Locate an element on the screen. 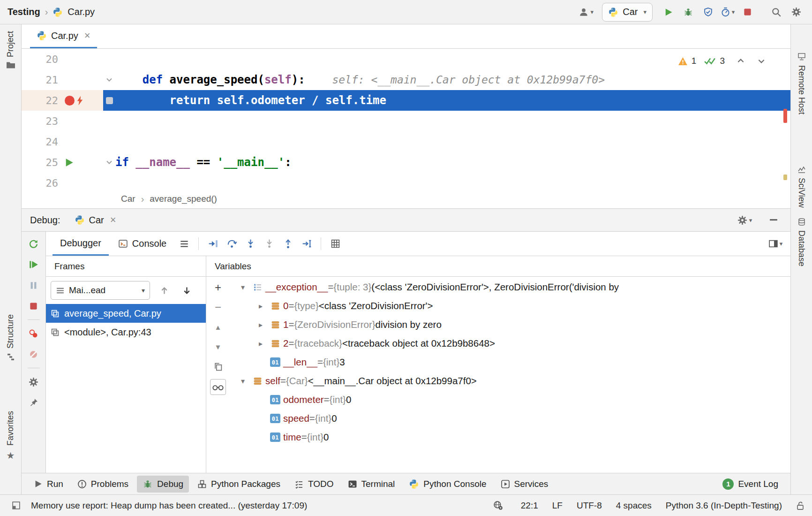  variable-row: ▸2 = {traceback} <traceback object at 0x… is located at coordinates (510, 343).